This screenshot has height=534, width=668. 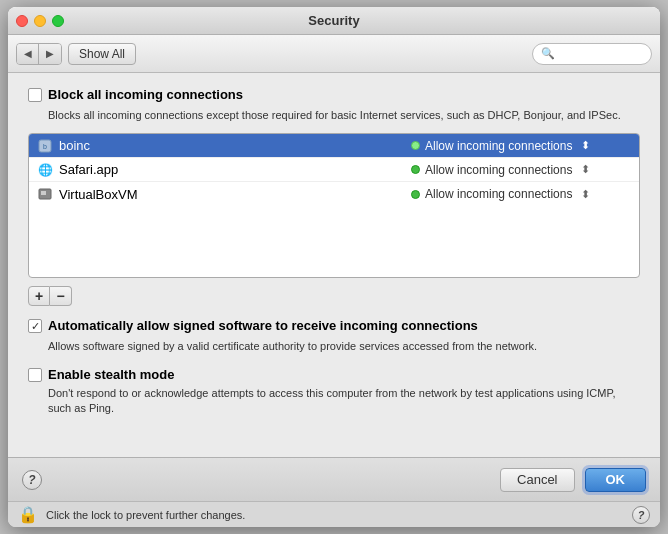 I want to click on list-row: b boinc Allow incoming connections ⬍, so click(x=334, y=146).